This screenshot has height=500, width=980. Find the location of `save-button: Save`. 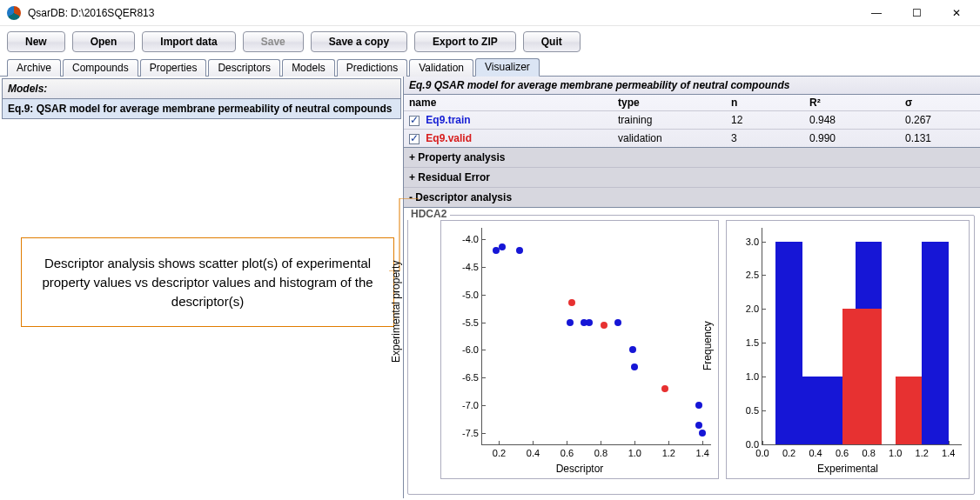

save-button: Save is located at coordinates (273, 42).